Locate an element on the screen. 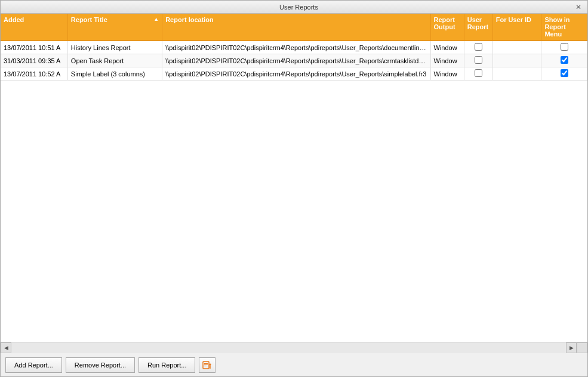  export-icon is located at coordinates (207, 365).